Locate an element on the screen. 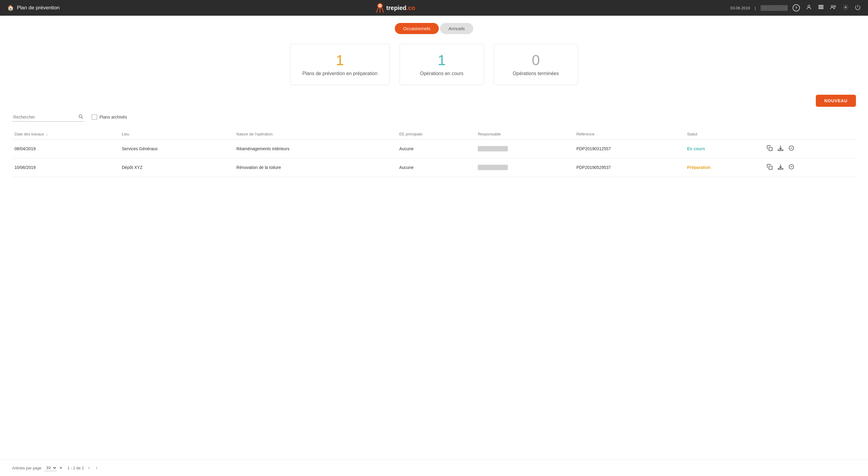  stat-card-terminees: 0 Opérations terminées is located at coordinates (536, 64).